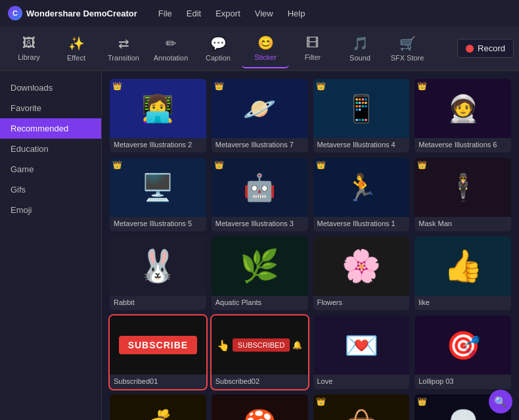  I want to click on toolbar-library: 🖼 Library, so click(29, 49).